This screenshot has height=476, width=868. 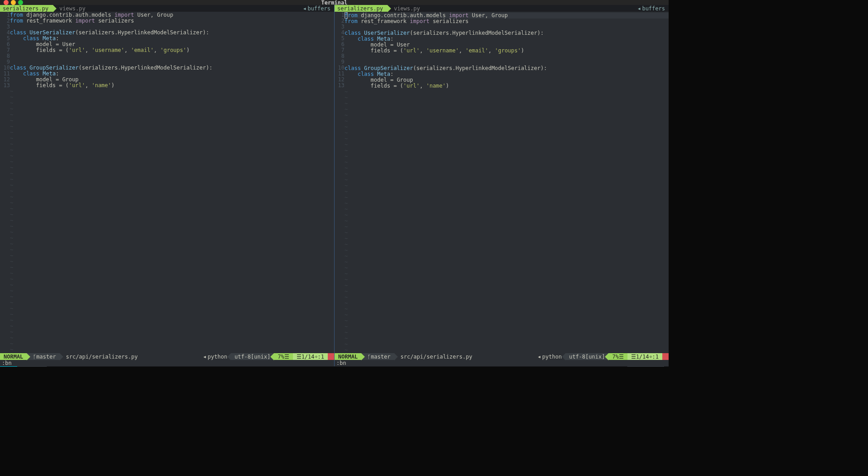 What do you see at coordinates (335, 367) in the screenshot?
I see `tmux-statusbar: tmp serhat 1:1 0:zsh- 1:nvim* 14:35:40 0…` at bounding box center [335, 367].